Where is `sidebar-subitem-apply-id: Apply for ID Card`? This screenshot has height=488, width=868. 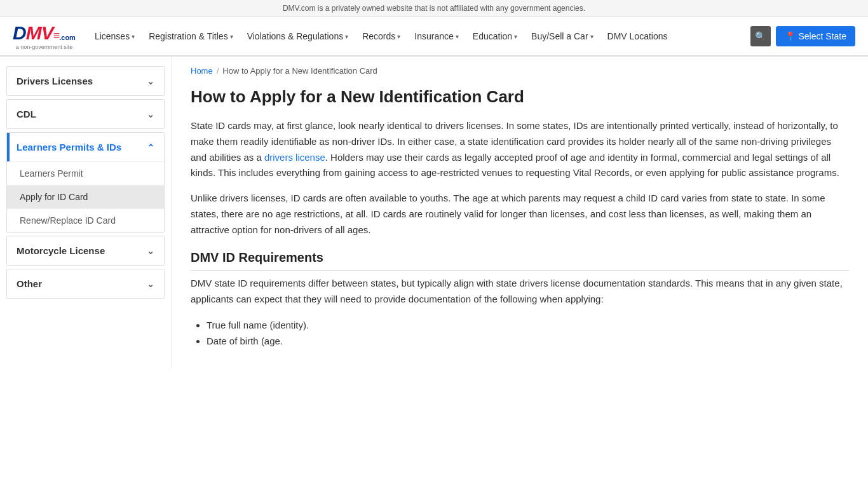
sidebar-subitem-apply-id: Apply for ID Card is located at coordinates (85, 197).